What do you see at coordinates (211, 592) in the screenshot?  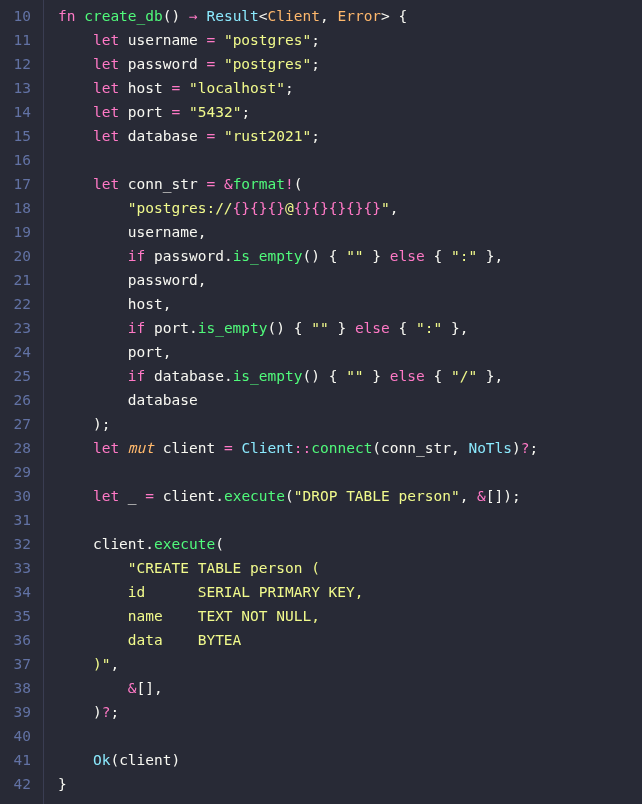 I see `token-str: id SERIAL PRIMARY KEY,` at bounding box center [211, 592].